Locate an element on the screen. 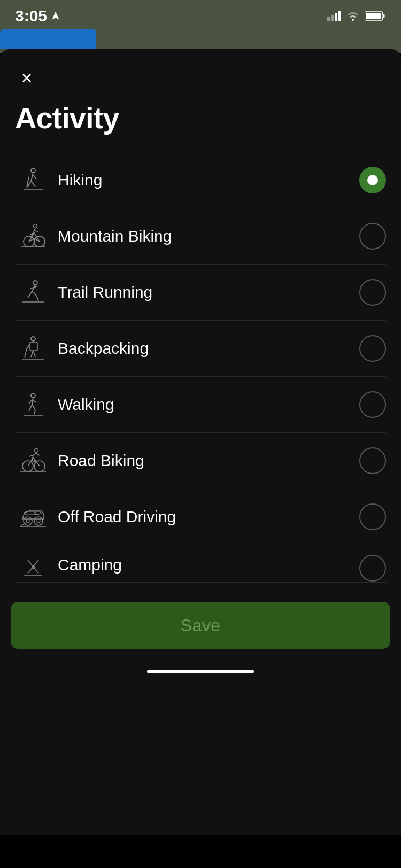 This screenshot has height=868, width=401. top-tab is located at coordinates (200, 39).